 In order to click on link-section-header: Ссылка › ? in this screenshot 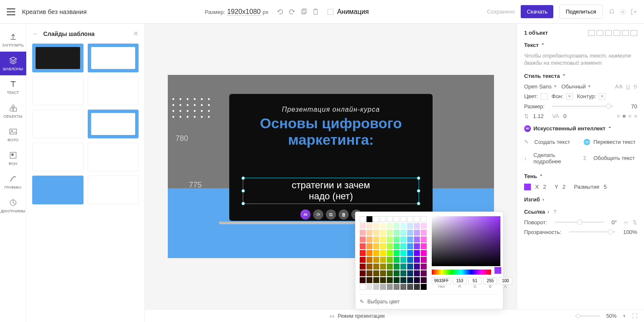, I will do `click(580, 212)`.